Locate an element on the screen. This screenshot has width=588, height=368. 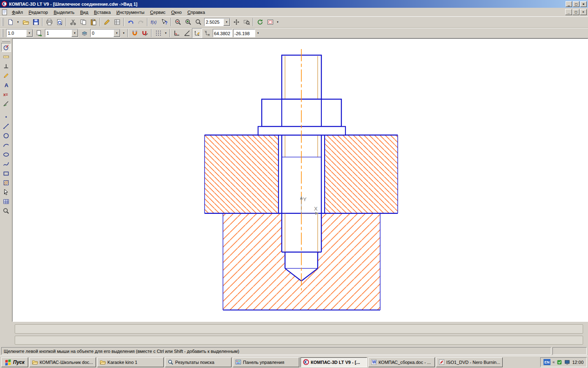
tray-collapse-chevron: « is located at coordinates (554, 362).